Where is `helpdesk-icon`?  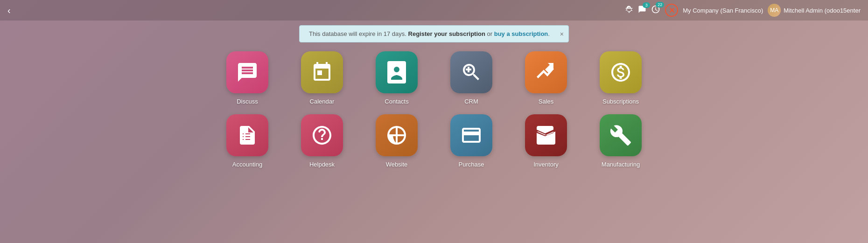 helpdesk-icon is located at coordinates (322, 135).